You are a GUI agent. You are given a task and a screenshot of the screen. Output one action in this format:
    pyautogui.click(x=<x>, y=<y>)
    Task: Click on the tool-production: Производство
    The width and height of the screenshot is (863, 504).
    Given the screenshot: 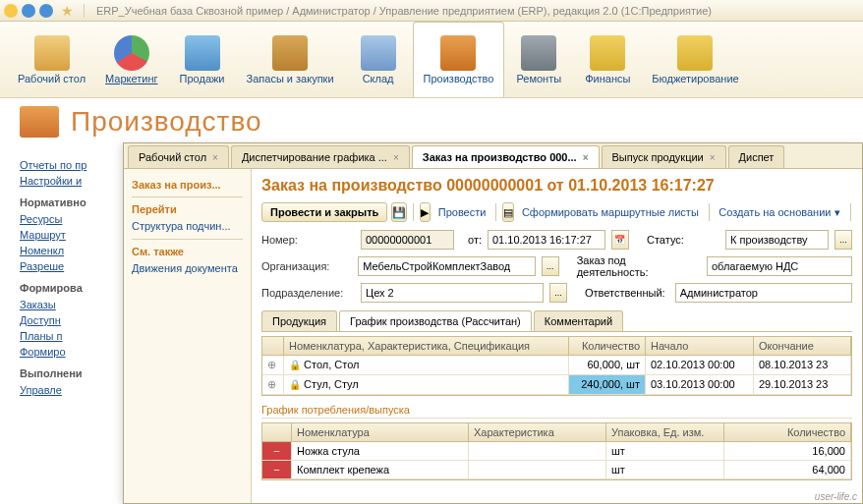 What is the action you would take?
    pyautogui.click(x=459, y=59)
    